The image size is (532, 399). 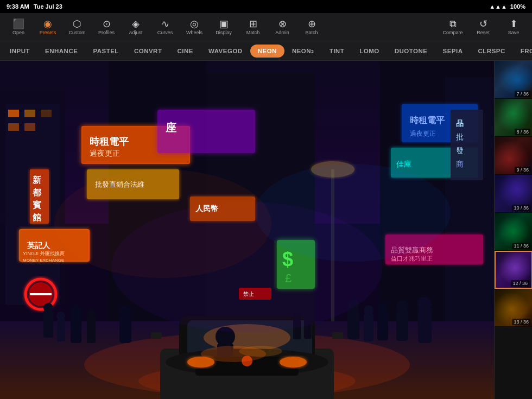 What do you see at coordinates (521, 208) in the screenshot?
I see `thumb-label-10: 10 / 36` at bounding box center [521, 208].